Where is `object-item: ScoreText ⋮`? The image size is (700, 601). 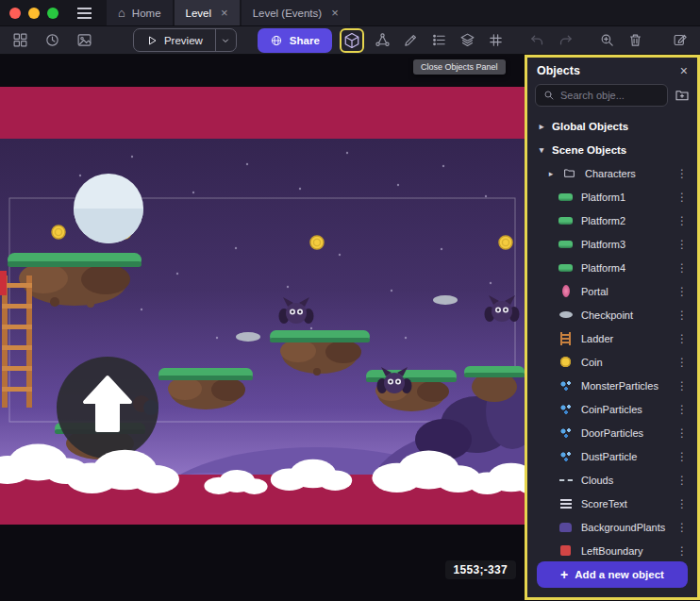 object-item: ScoreText ⋮ is located at coordinates (612, 504).